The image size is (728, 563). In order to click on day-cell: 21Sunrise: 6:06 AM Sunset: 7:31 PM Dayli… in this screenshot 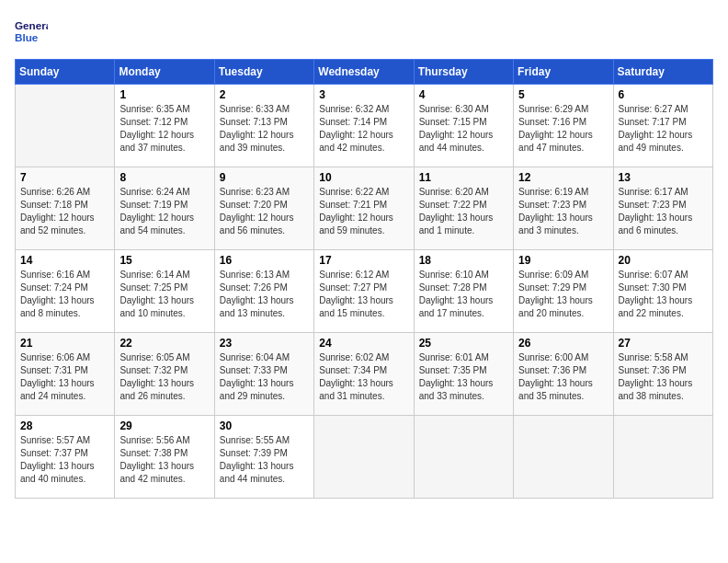, I will do `click(65, 374)`.